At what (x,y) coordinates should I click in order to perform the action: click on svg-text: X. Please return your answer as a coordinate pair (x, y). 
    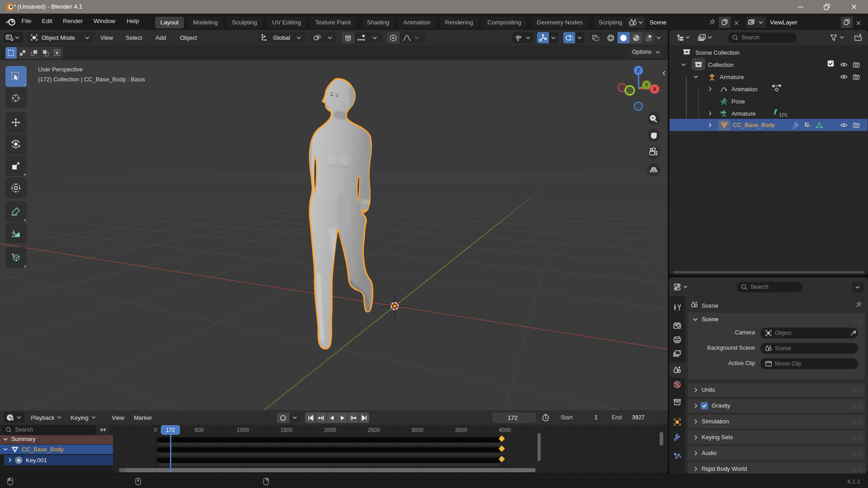
    Looking at the image, I should click on (655, 89).